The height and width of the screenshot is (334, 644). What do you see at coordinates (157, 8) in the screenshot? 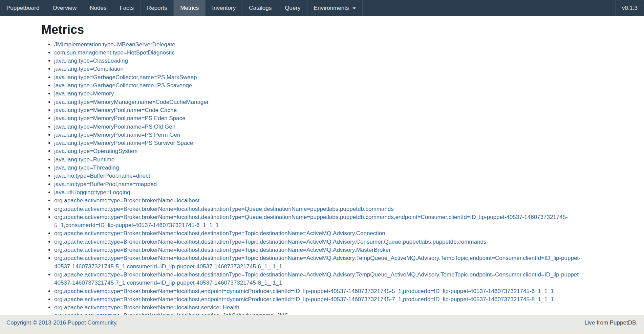
I see `nav-item-label: Reports` at bounding box center [157, 8].